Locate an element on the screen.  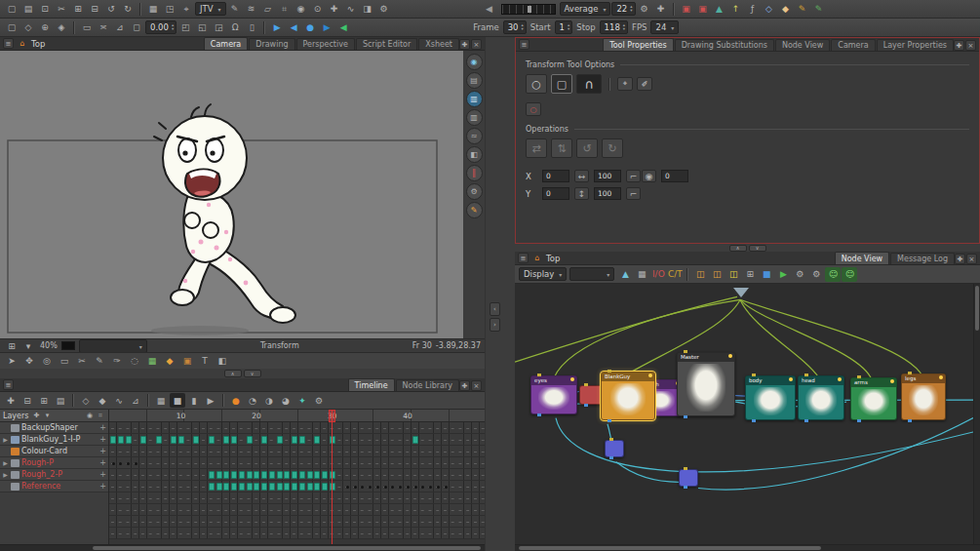
expand-arrow-icon: ▶ is located at coordinates (6, 462).